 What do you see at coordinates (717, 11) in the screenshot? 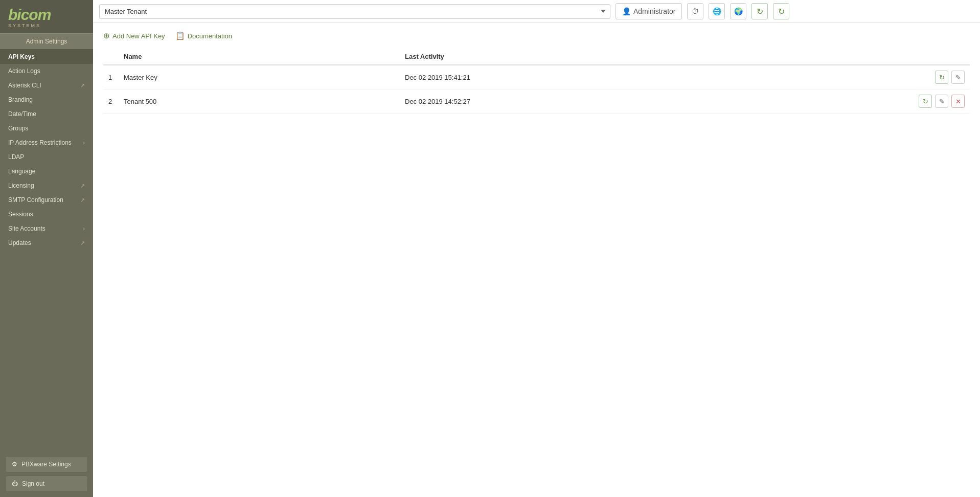
I see `globe-add-icon: 🌐` at bounding box center [717, 11].